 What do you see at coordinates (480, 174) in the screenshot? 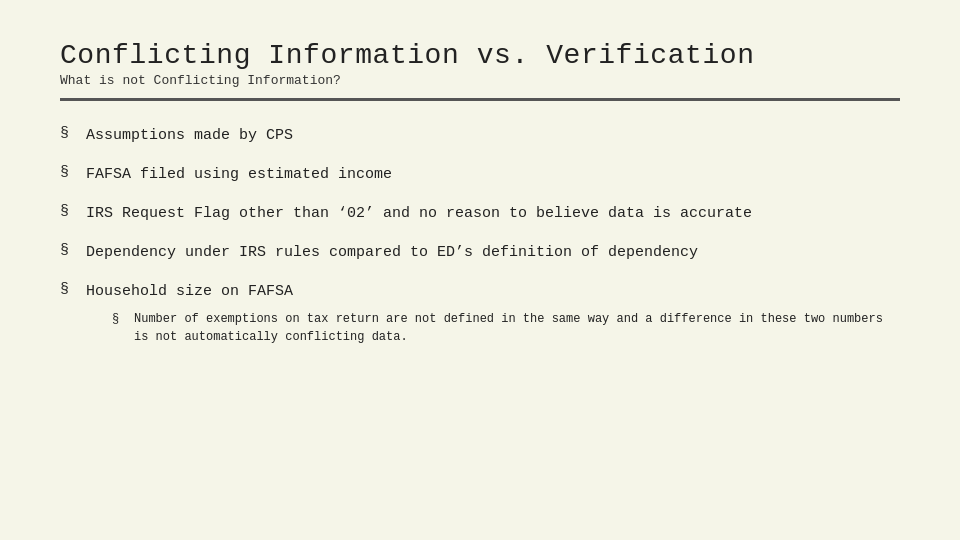
I see `list-item: § FAFSA filed using estimated income` at bounding box center [480, 174].